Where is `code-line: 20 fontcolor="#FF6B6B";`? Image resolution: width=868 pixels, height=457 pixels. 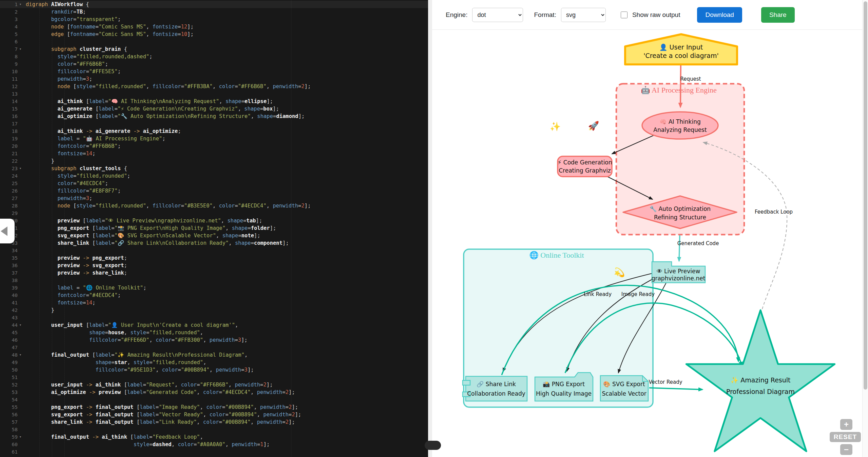
code-line: 20 fontcolor="#FF6B6B"; is located at coordinates (214, 146).